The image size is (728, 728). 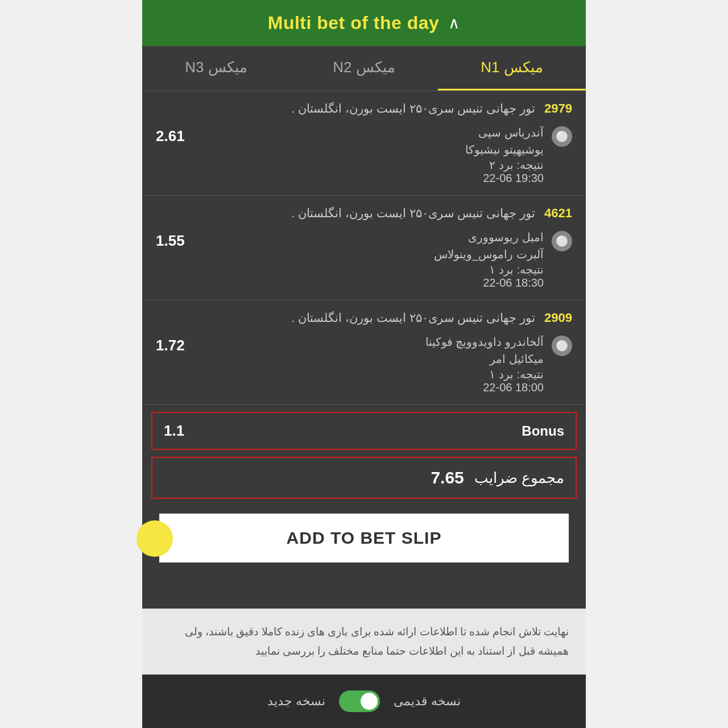 What do you see at coordinates (562, 136) in the screenshot?
I see `sport-icon-1: ⚪` at bounding box center [562, 136].